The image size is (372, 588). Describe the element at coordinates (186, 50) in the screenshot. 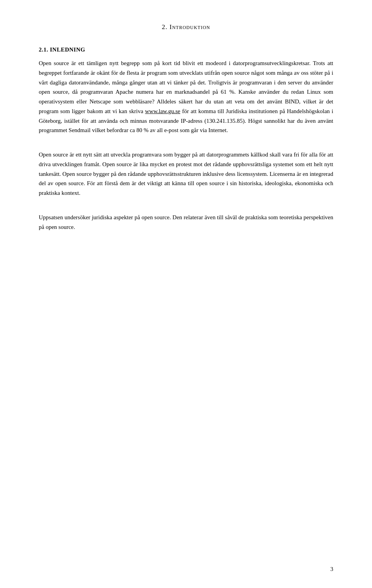

I see `section-heading: 2.1. Inledning` at that location.